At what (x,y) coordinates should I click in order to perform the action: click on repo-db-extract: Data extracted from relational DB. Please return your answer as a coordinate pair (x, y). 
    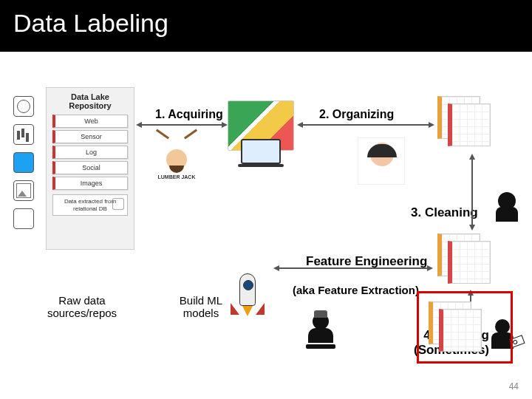
    Looking at the image, I should click on (90, 205).